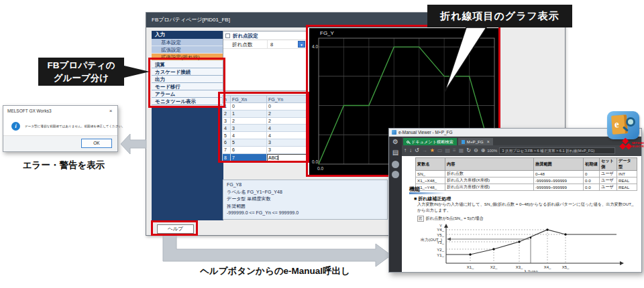 Image resolution: width=644 pixels, height=288 pixels. What do you see at coordinates (176, 229) in the screenshot?
I see `help-button: ヘルプ` at bounding box center [176, 229].